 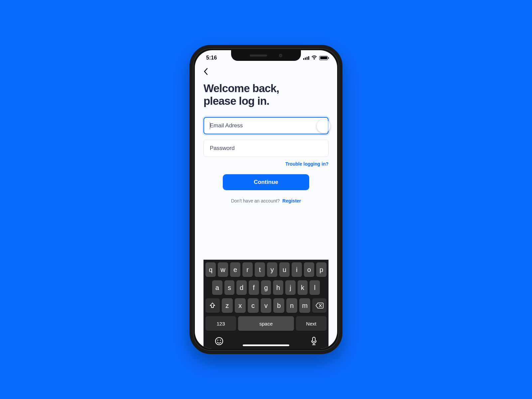 I want to click on key-f: f, so click(x=254, y=288).